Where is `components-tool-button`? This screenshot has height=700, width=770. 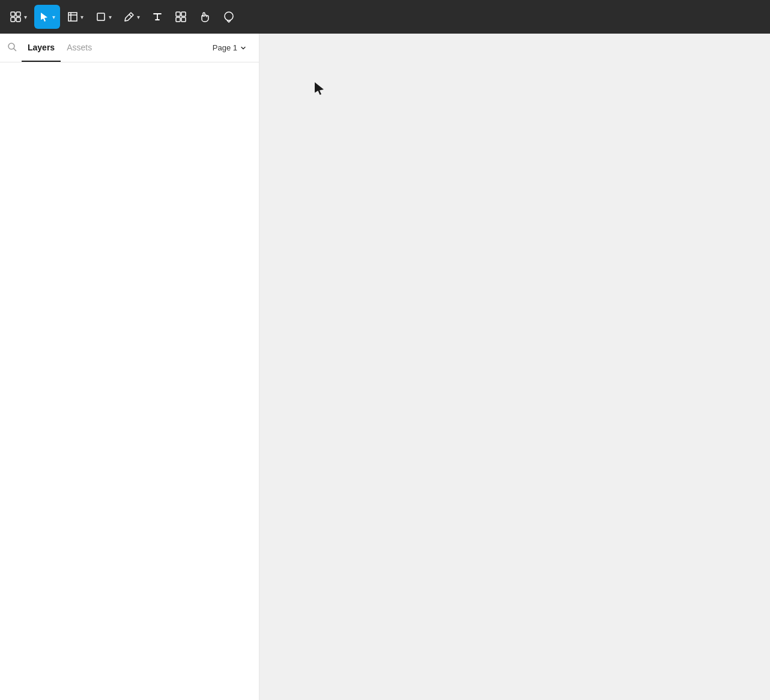 components-tool-button is located at coordinates (181, 17).